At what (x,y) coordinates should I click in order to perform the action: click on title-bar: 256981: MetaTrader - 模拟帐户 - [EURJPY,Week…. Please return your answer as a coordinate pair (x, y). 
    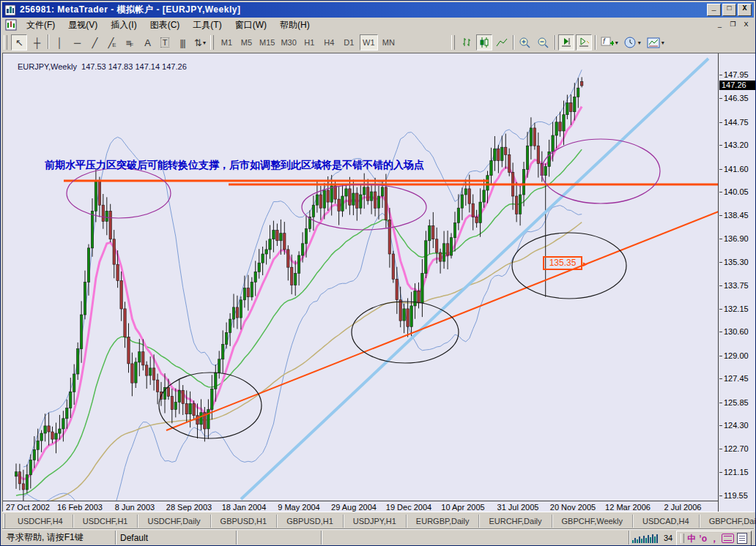
    Looking at the image, I should click on (378, 10).